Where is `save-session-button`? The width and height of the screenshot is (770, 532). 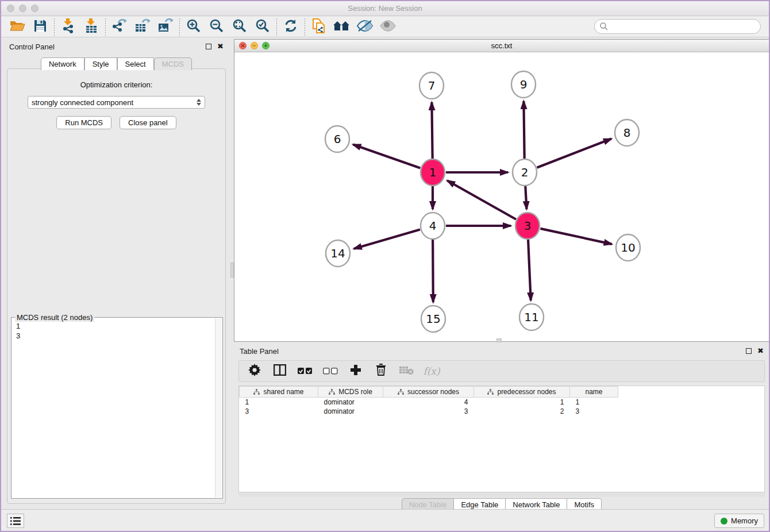
save-session-button is located at coordinates (40, 27).